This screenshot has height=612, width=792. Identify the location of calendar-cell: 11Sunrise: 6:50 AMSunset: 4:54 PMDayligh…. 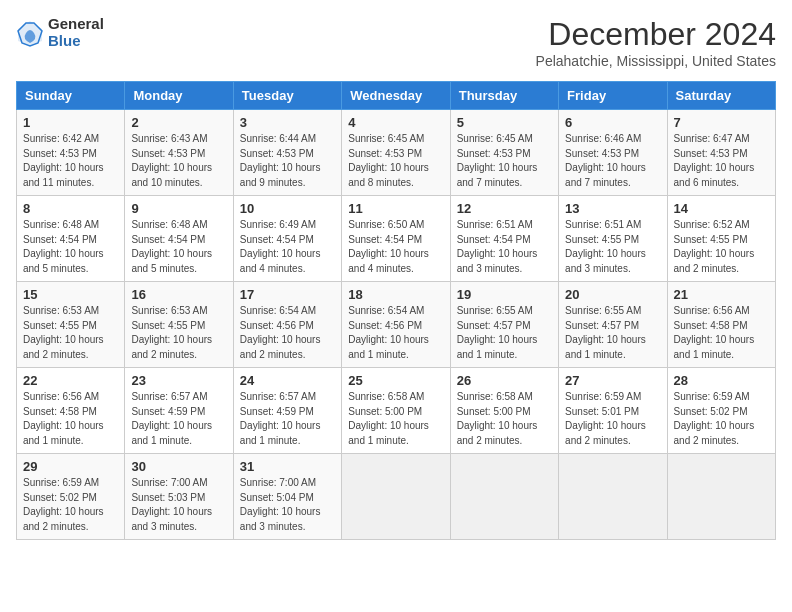
(396, 239).